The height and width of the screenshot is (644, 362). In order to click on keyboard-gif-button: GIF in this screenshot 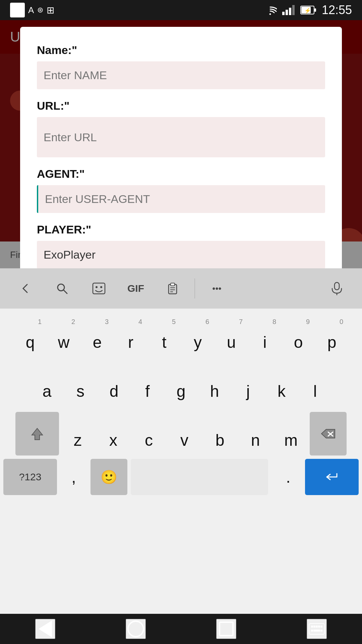, I will do `click(136, 288)`.